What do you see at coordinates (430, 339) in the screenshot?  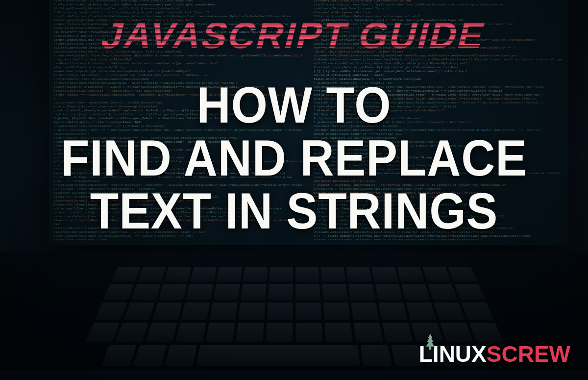 I see `pine-tree-icon` at bounding box center [430, 339].